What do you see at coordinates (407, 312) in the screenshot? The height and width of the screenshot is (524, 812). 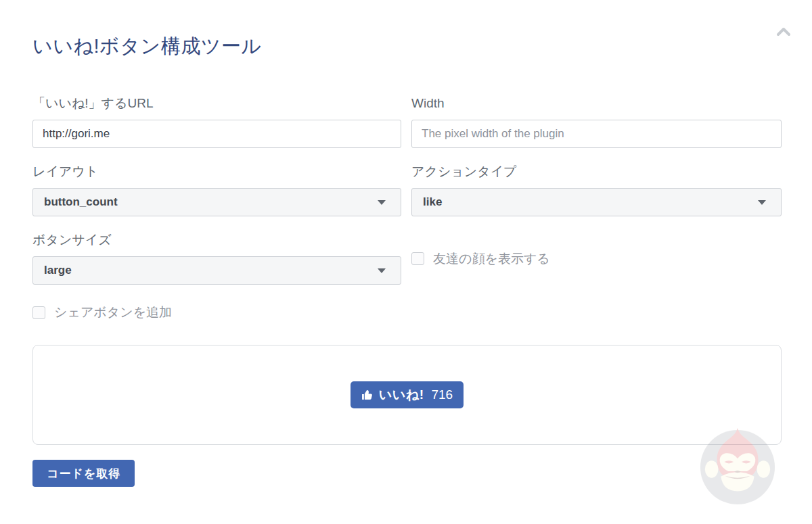 I see `share-button-checkbox-row: シェアボタンを追加` at bounding box center [407, 312].